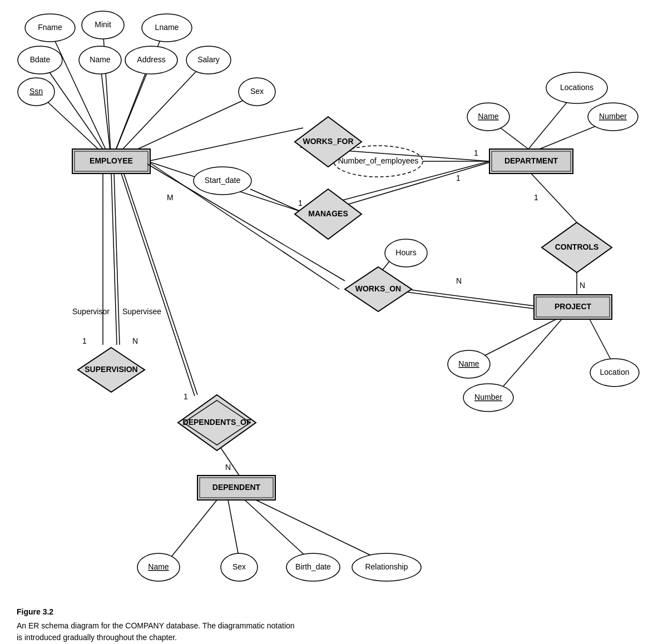  Describe the element at coordinates (458, 178) in the screenshot. I see `manages-1-right: 1` at that location.